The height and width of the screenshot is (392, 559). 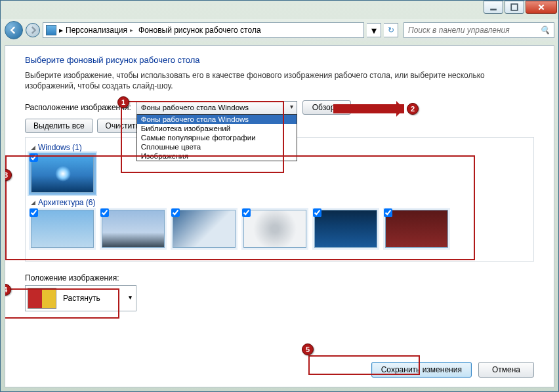 I want to click on select-all-button: Выделить все, so click(x=59, y=126).